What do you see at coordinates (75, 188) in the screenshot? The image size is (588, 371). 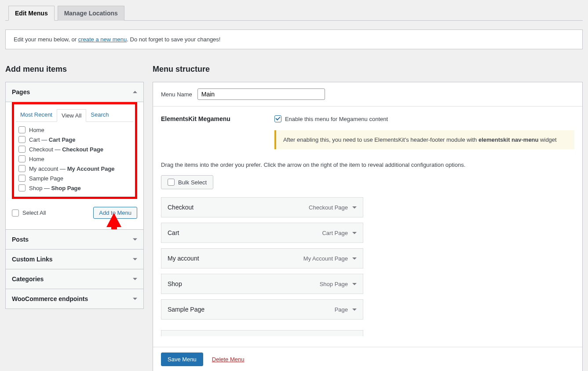 I see `page-item: Shop — Shop Page` at bounding box center [75, 188].